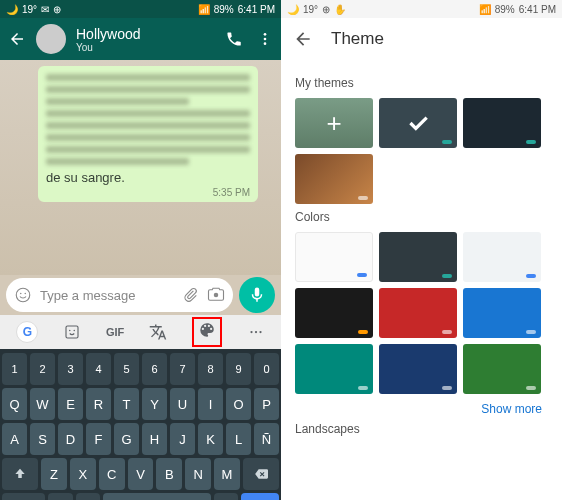 Image resolution: width=562 pixels, height=500 pixels. Describe the element at coordinates (148, 192) in the screenshot. I see `message-time: 5:35 PM` at that location.